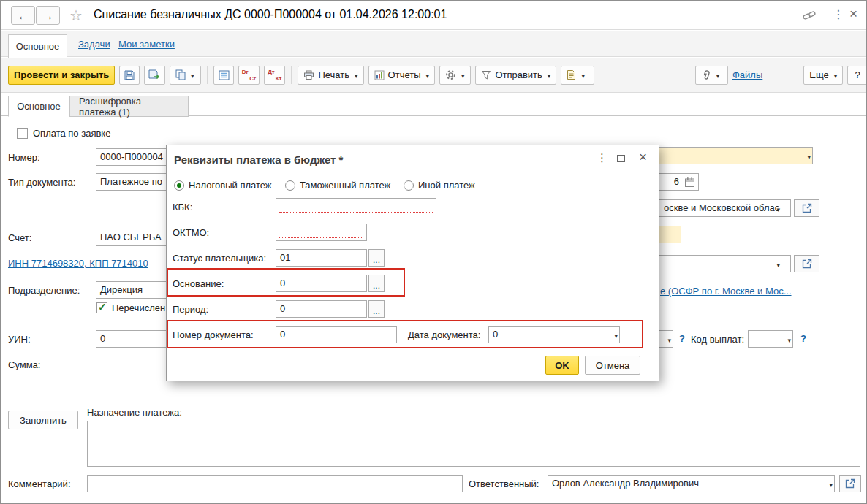 The width and height of the screenshot is (867, 504). What do you see at coordinates (376, 258) in the screenshot?
I see `payer-status-ellipsis-button: ...` at bounding box center [376, 258].